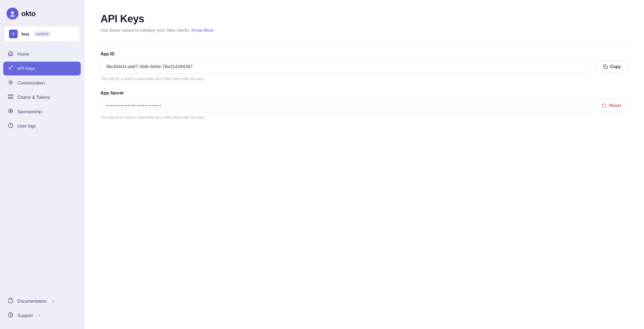 The height and width of the screenshot is (329, 644). Describe the element at coordinates (364, 54) in the screenshot. I see `app-id-label: App ID` at that location.